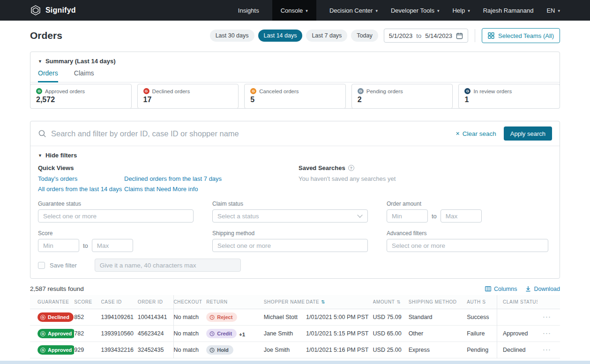  Describe the element at coordinates (56, 350) in the screenshot. I see `guarantee-badge: GApproved` at that location.